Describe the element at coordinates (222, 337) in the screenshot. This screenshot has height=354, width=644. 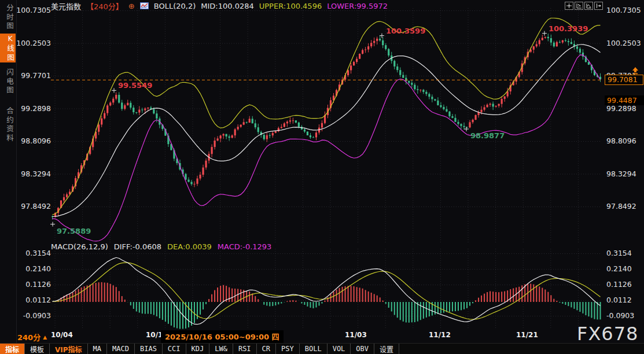
I see `bar-time-tooltip: 2025/10/16 05:00~09:00 四` at that location.